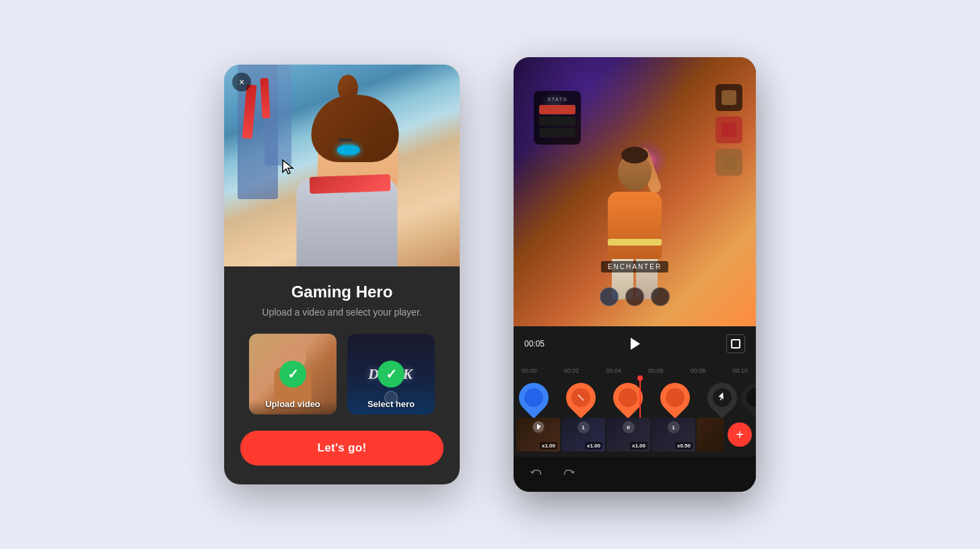  Describe the element at coordinates (746, 398) in the screenshot. I see `bubble-marker-dark` at that location.